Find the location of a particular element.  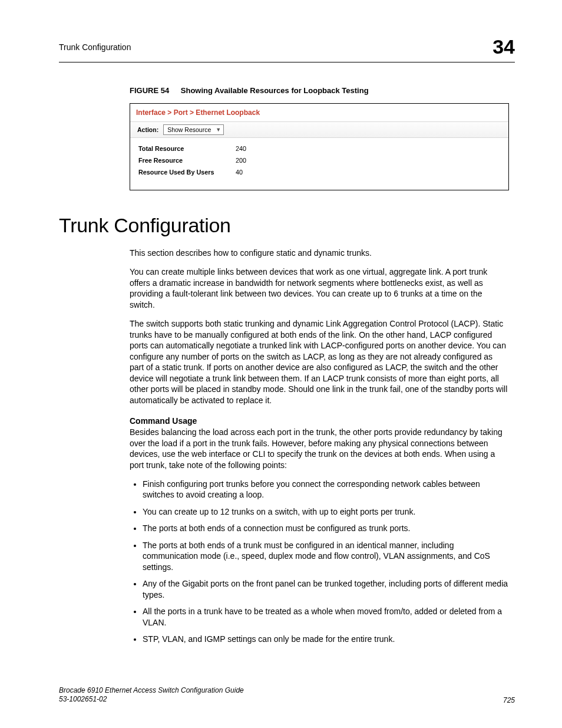

figure-label: FIGURE 54 is located at coordinates (150, 91).